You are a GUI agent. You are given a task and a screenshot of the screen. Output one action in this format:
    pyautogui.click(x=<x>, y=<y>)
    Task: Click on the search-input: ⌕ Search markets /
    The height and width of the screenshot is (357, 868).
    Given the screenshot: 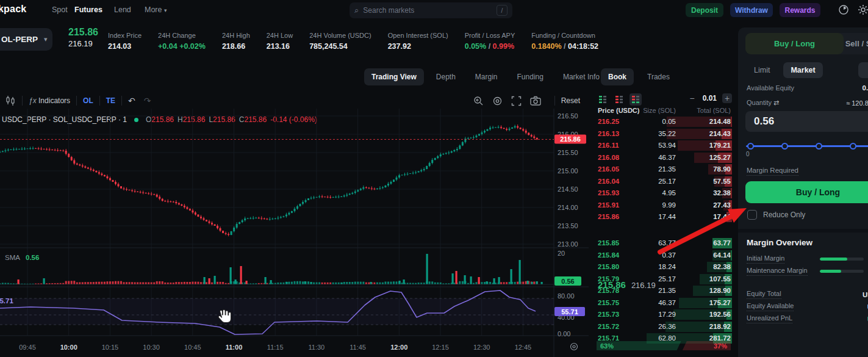 What is the action you would take?
    pyautogui.click(x=431, y=10)
    